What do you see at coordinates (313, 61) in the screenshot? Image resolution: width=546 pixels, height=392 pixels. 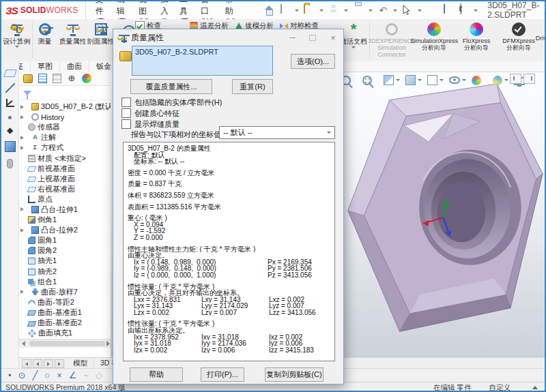 I see `options-button: 选项(O)...` at bounding box center [313, 61].